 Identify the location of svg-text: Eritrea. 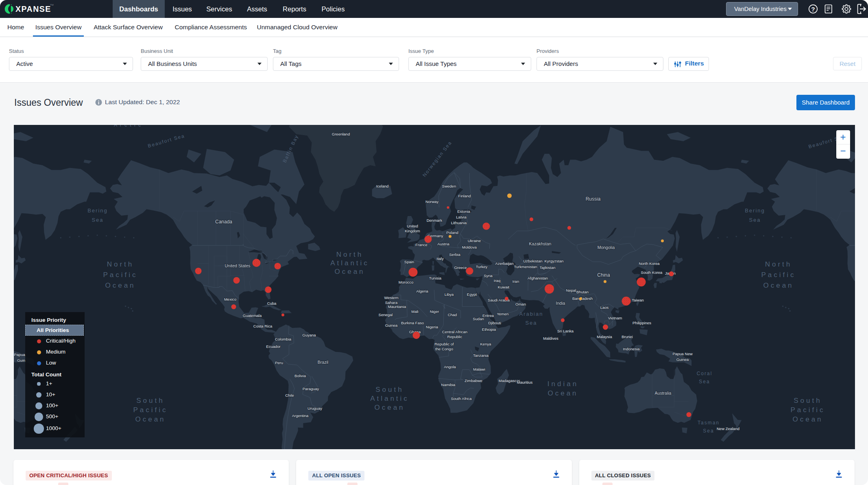
(488, 316).